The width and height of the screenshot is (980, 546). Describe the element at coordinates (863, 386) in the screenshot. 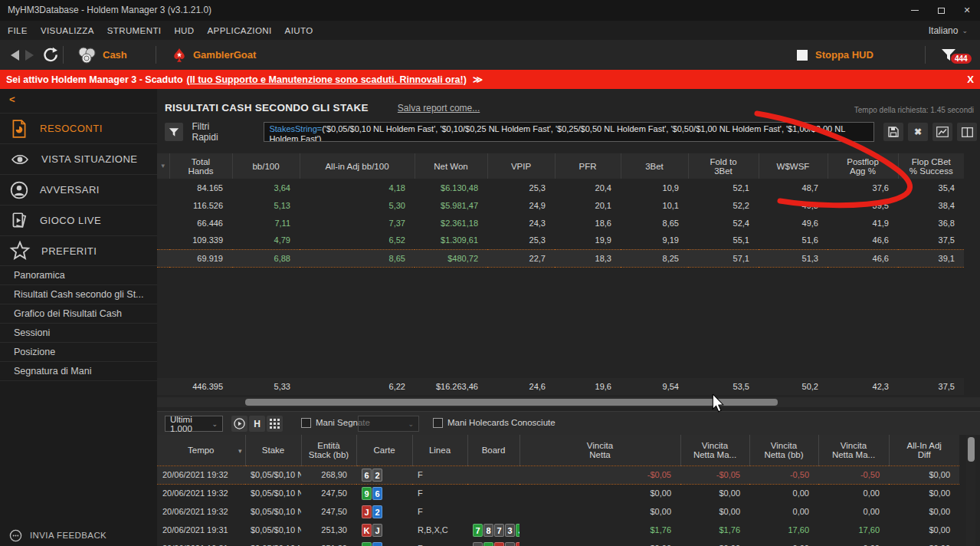

I see `stat-value: 42,3` at that location.